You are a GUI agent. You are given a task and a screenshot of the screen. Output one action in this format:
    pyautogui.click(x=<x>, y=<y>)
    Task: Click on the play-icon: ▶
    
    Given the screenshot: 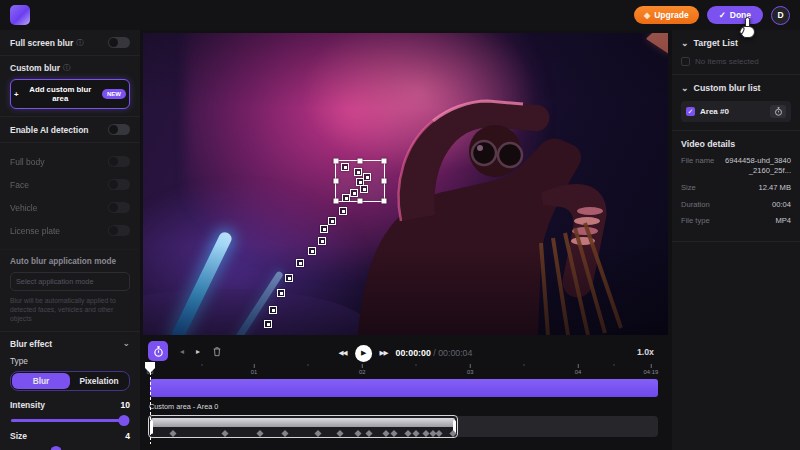 What is the action you would take?
    pyautogui.click(x=364, y=353)
    